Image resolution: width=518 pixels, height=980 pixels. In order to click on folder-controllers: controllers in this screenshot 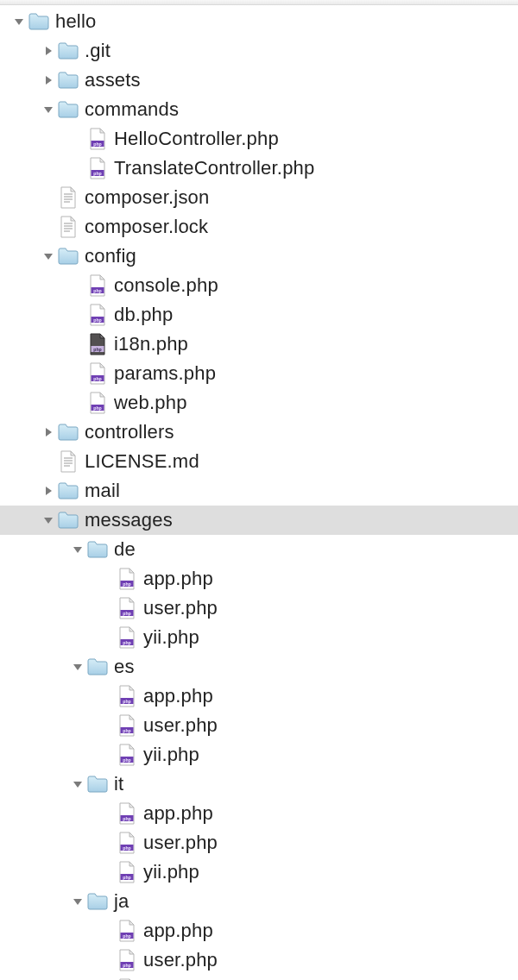, I will do `click(259, 432)`.